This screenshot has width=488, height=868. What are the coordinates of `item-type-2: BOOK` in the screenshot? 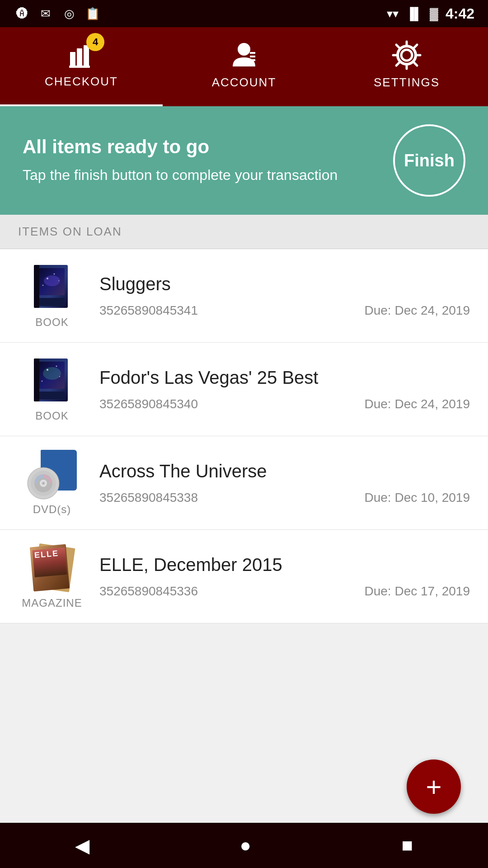 It's located at (52, 416).